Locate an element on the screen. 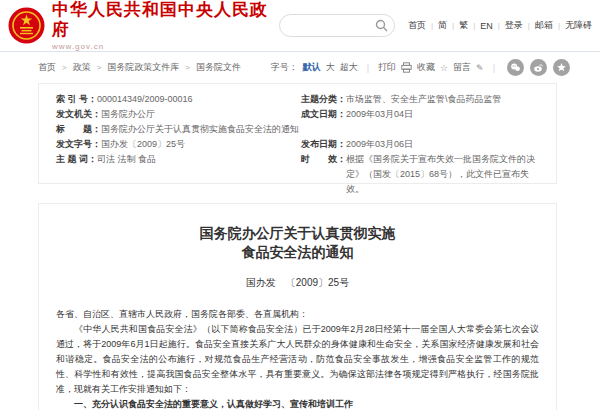  breadcrumb-state-council-documents: 国务院文件 is located at coordinates (218, 68).